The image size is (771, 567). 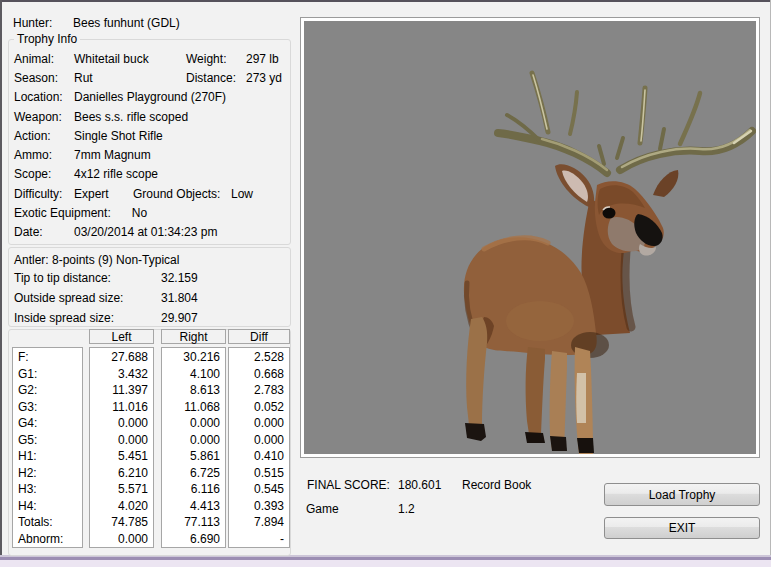 What do you see at coordinates (122, 390) in the screenshot?
I see `score-value: 11.397` at bounding box center [122, 390].